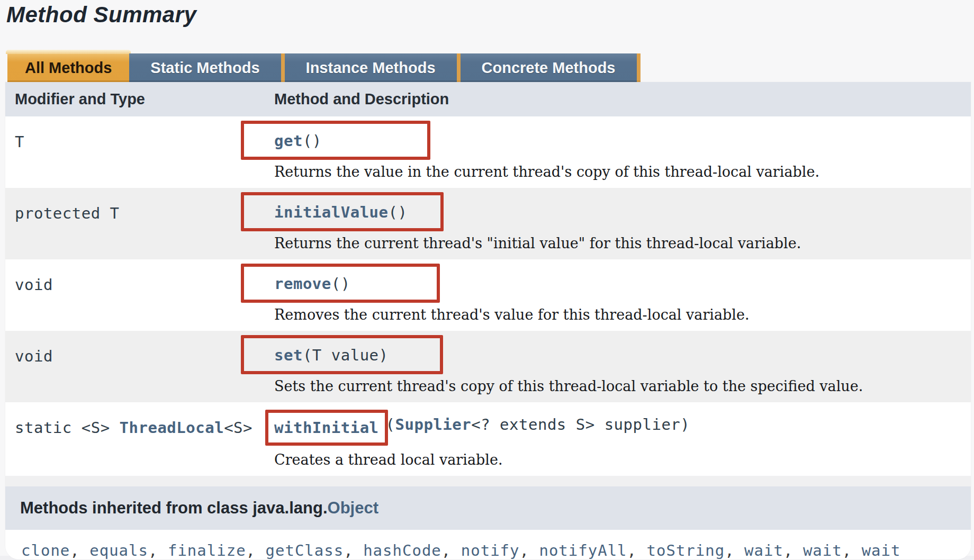 Image resolution: width=974 pixels, height=560 pixels. Describe the element at coordinates (327, 428) in the screenshot. I see `method-link: withInitial` at that location.